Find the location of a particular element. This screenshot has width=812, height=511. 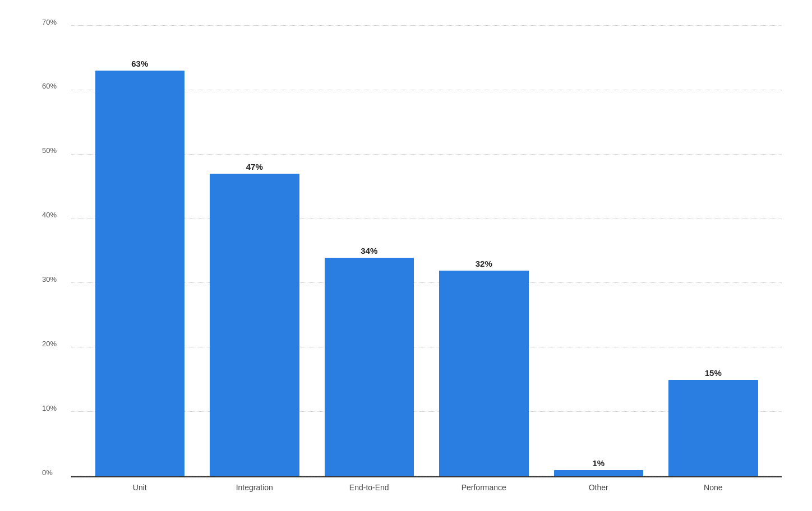

grid-label: 40% is located at coordinates (49, 215).